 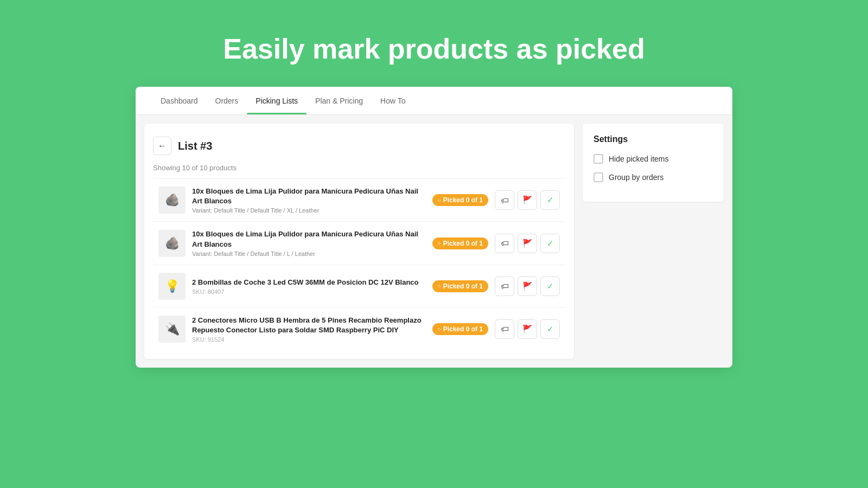 What do you see at coordinates (636, 177) in the screenshot?
I see `group-orders-label: Group by orders` at bounding box center [636, 177].